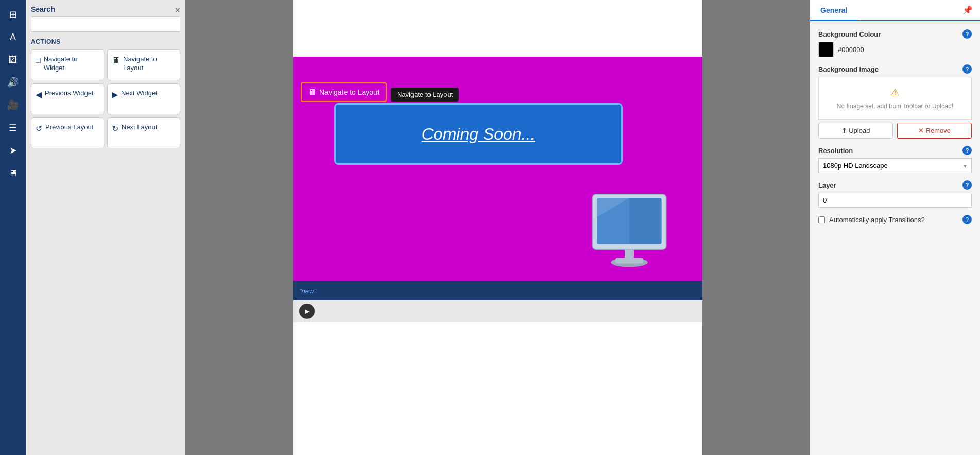 This screenshot has height=455, width=980. I want to click on resolution-help: ?, so click(967, 150).